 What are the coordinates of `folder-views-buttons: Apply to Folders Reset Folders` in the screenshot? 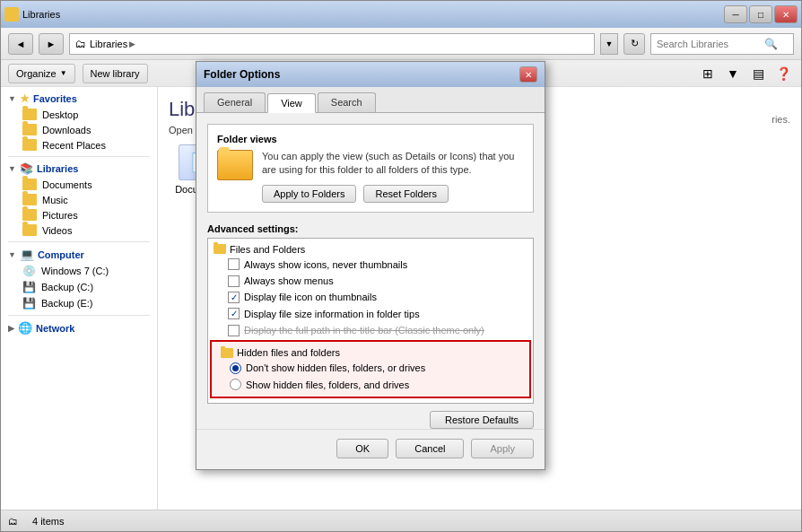 It's located at (393, 194).